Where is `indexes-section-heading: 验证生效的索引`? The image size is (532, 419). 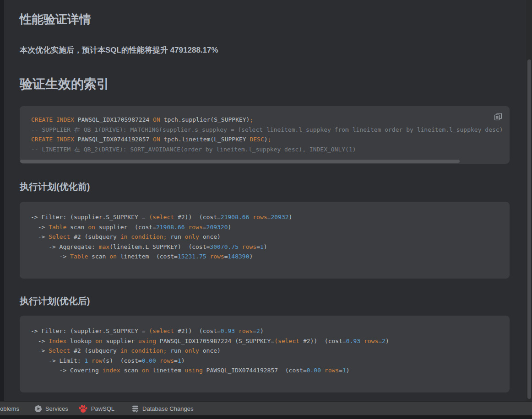 indexes-section-heading: 验证生效的索引 is located at coordinates (265, 84).